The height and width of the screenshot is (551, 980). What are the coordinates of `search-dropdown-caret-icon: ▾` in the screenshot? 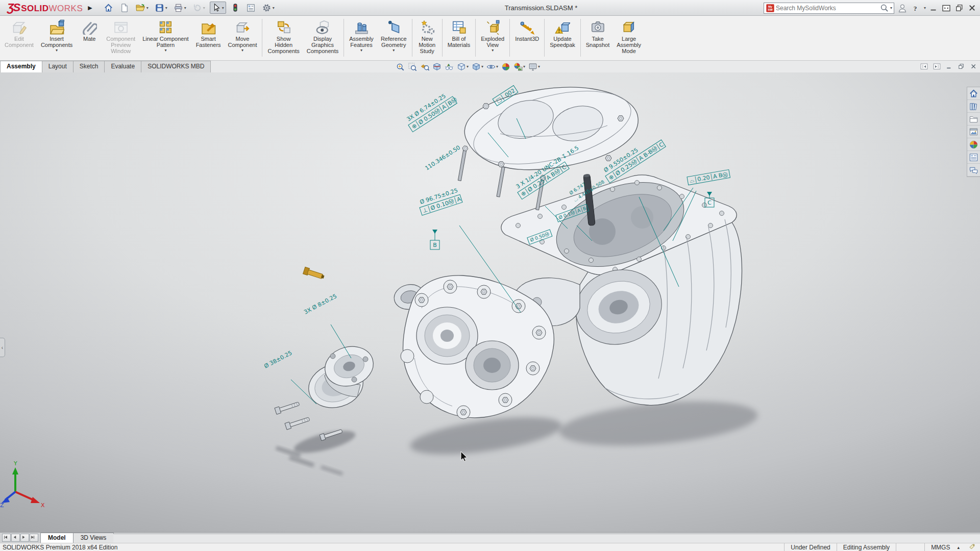 It's located at (891, 8).